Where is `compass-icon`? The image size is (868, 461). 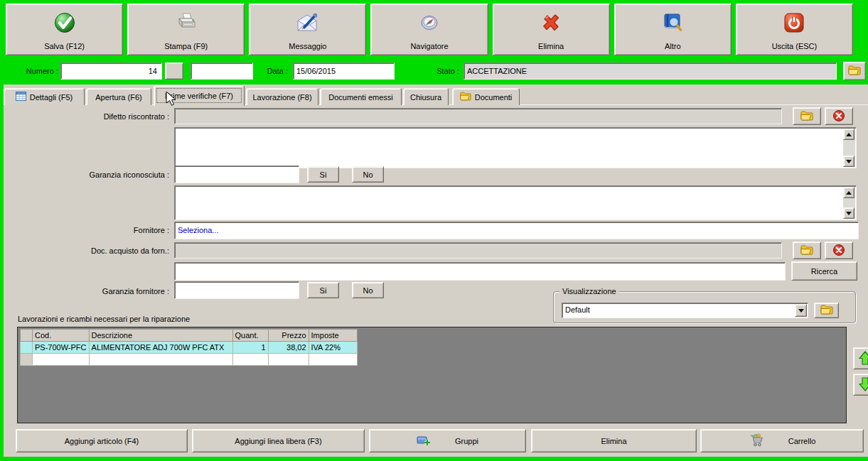
compass-icon is located at coordinates (429, 23).